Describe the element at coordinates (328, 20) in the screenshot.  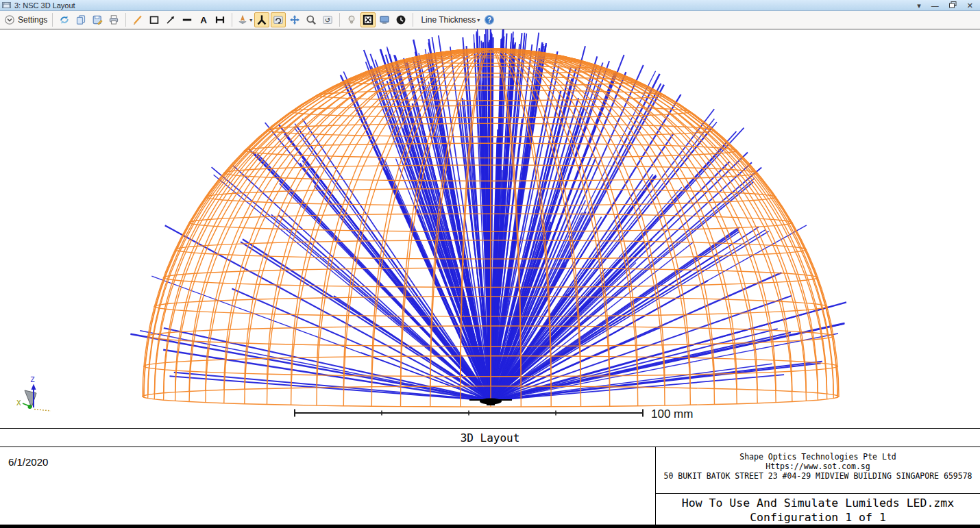
I see `reset-view-button: ↺` at that location.